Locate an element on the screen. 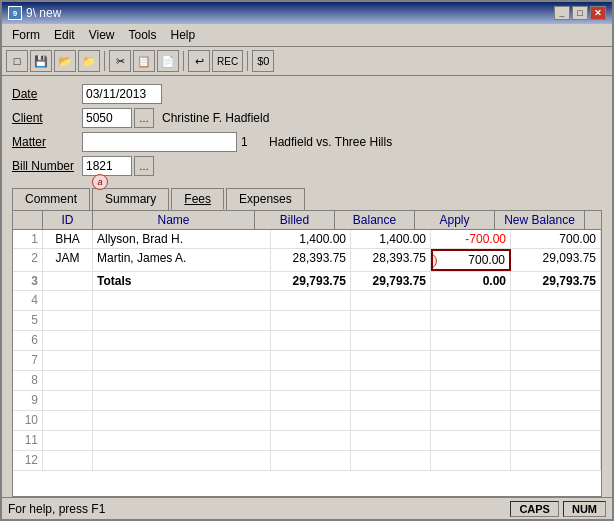 This screenshot has width=614, height=521. maximize-button: □ is located at coordinates (580, 13).